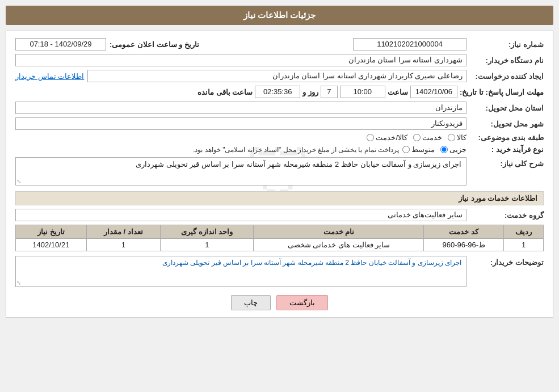 This screenshot has height=392, width=559. I want to click on need-number-value: 1102102021000004, so click(410, 44).